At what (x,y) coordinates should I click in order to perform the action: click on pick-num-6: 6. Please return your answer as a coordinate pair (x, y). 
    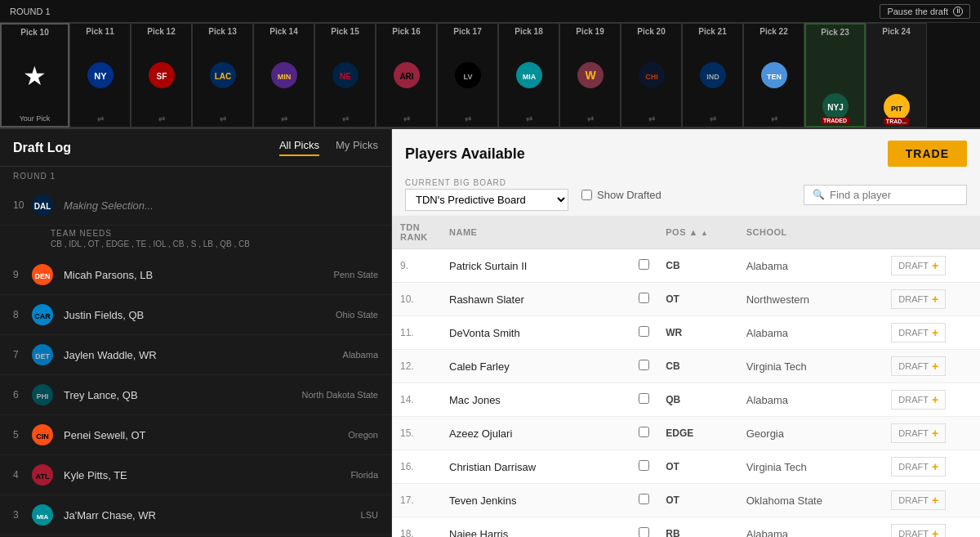
    Looking at the image, I should click on (21, 395).